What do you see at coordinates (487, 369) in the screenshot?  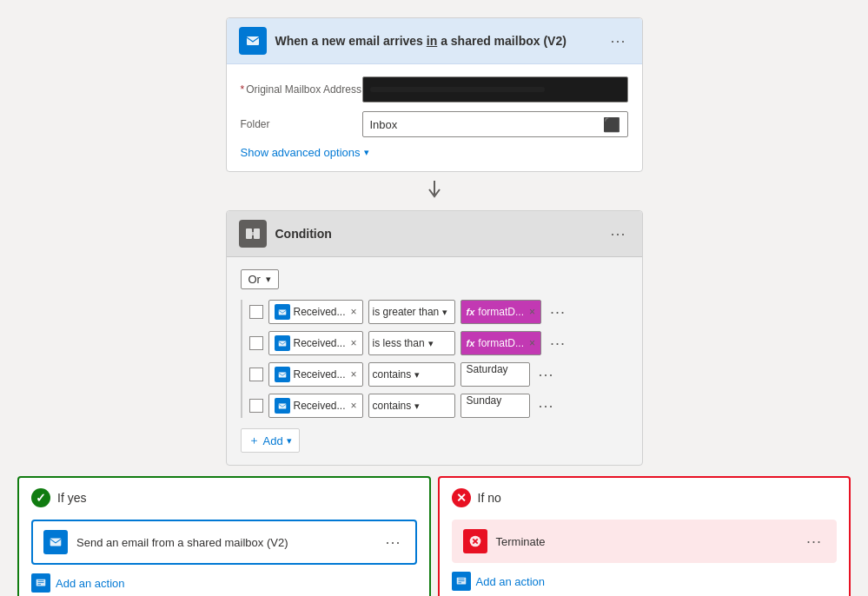 I see `value-label-3: Saturday` at bounding box center [487, 369].